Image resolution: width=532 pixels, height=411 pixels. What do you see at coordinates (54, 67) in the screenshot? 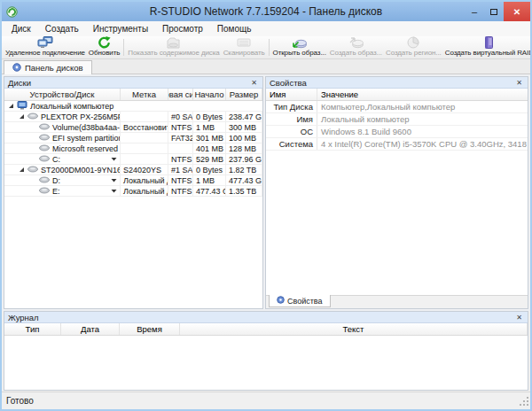
I see `tab-label: Панель дисков` at bounding box center [54, 67].